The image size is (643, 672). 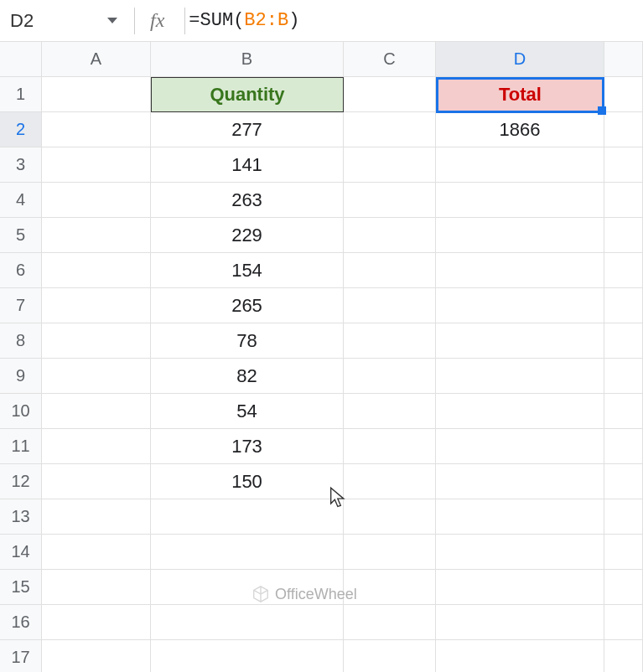 I want to click on cell-A1, so click(x=96, y=95).